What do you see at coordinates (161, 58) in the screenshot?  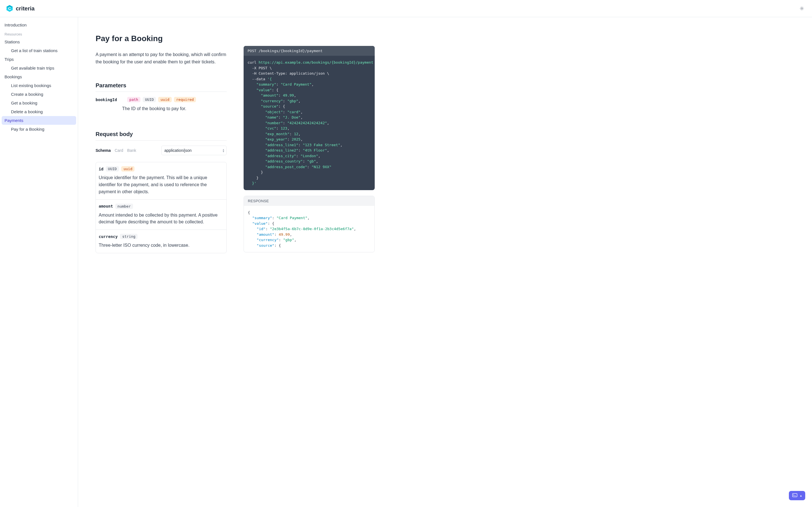 I see `page-description: A payment is an attempt to pay for the b…` at bounding box center [161, 58].